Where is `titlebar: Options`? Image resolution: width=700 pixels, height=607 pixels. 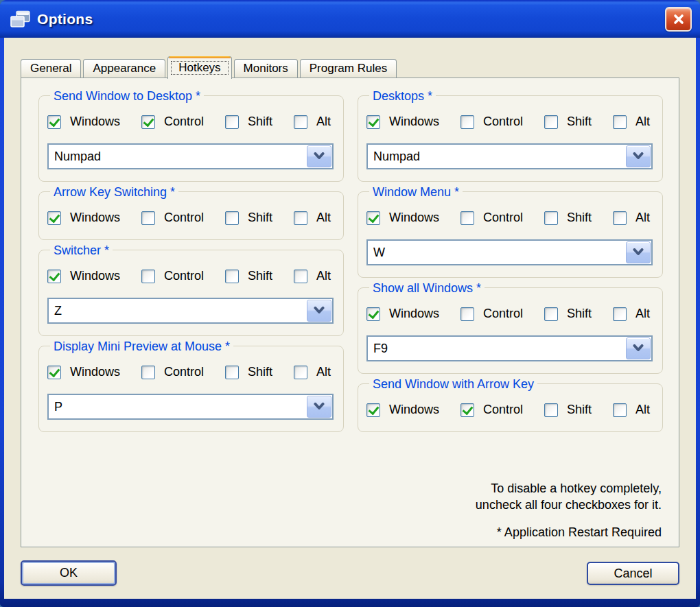
titlebar: Options is located at coordinates (350, 19).